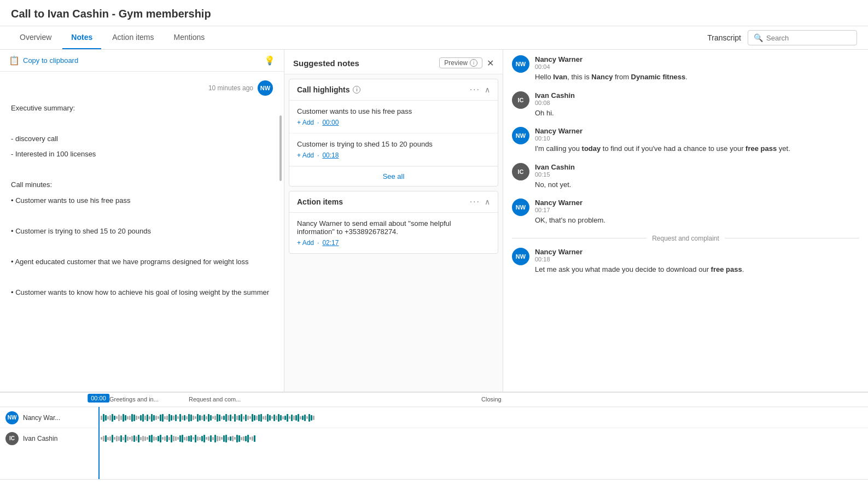 The image size is (868, 484). I want to click on entry-name-3: Nancy Warner, so click(697, 131).